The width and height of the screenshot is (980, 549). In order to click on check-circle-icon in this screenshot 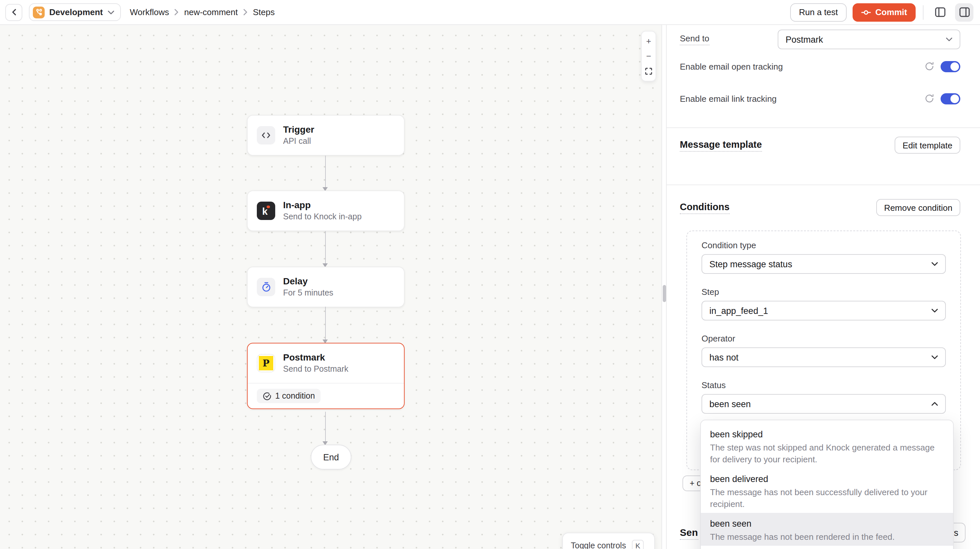, I will do `click(267, 396)`.